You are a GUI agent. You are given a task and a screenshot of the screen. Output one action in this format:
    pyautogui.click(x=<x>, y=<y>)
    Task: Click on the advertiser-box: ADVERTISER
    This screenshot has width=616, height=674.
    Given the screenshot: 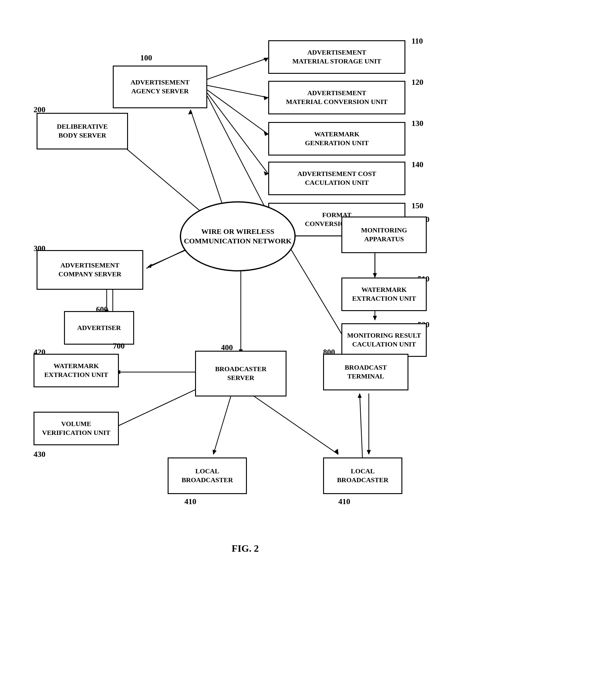 What is the action you would take?
    pyautogui.click(x=99, y=328)
    